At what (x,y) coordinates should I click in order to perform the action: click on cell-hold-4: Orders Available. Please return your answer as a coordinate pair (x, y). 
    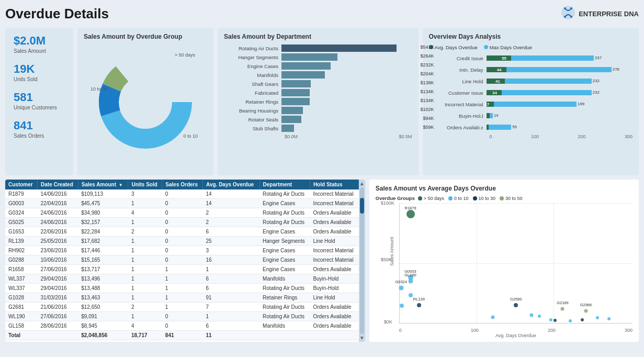
    Looking at the image, I should click on (334, 232).